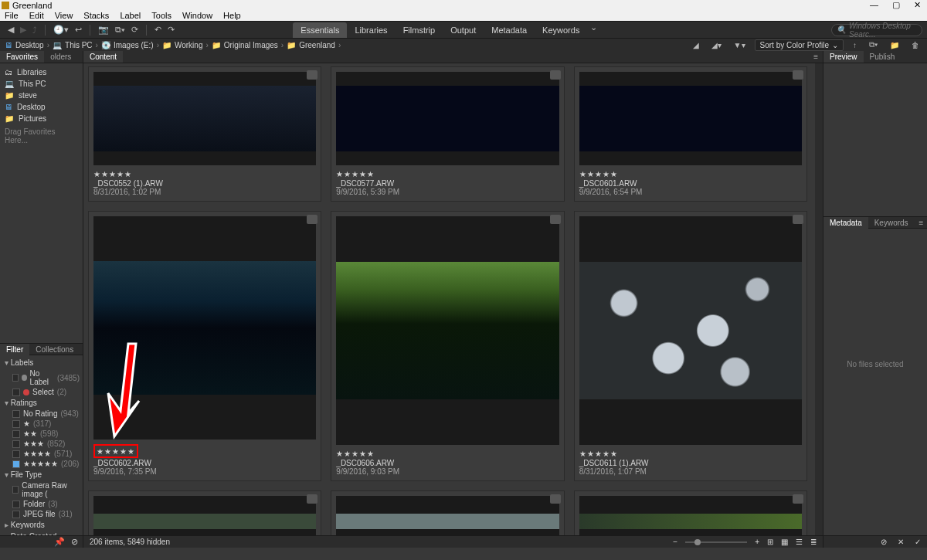 The height and width of the screenshot is (560, 927). What do you see at coordinates (158, 29) in the screenshot?
I see `rotate-ccw-icon: ↶` at bounding box center [158, 29].